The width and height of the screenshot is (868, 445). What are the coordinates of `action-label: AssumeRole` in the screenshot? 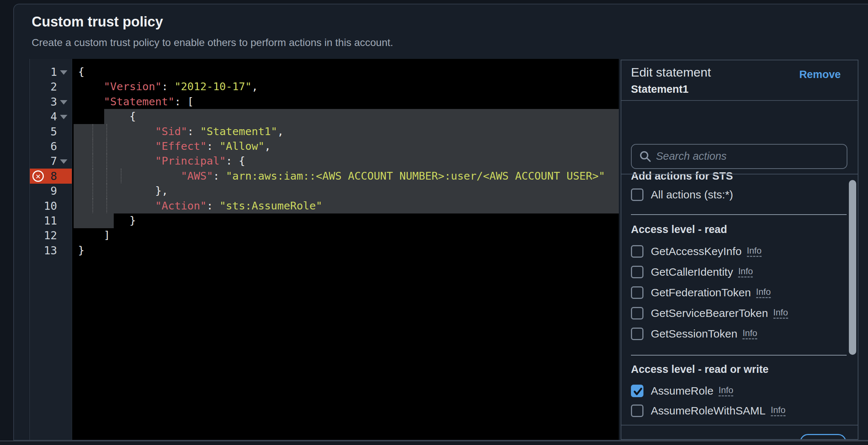 It's located at (682, 391).